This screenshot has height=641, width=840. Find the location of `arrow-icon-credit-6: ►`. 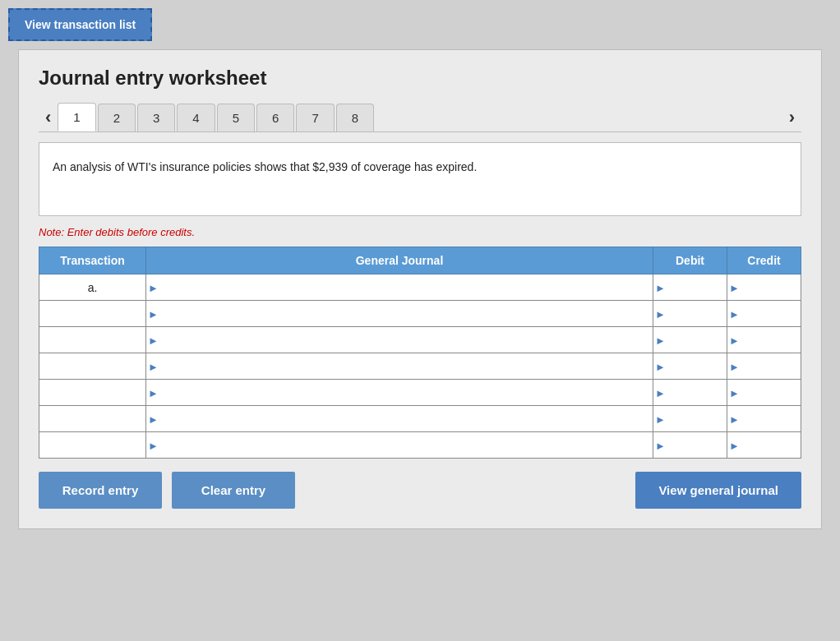

arrow-icon-credit-6: ► is located at coordinates (735, 419).